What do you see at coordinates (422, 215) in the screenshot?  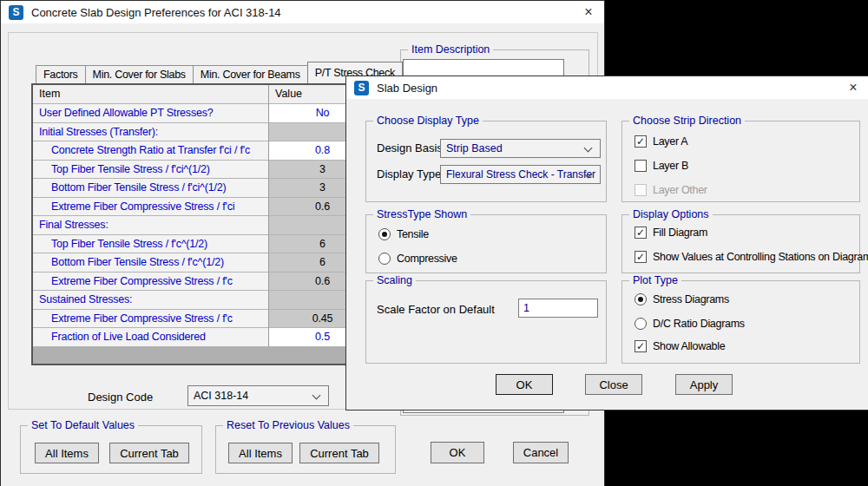 I see `stress-type-label: StressType Shown` at bounding box center [422, 215].